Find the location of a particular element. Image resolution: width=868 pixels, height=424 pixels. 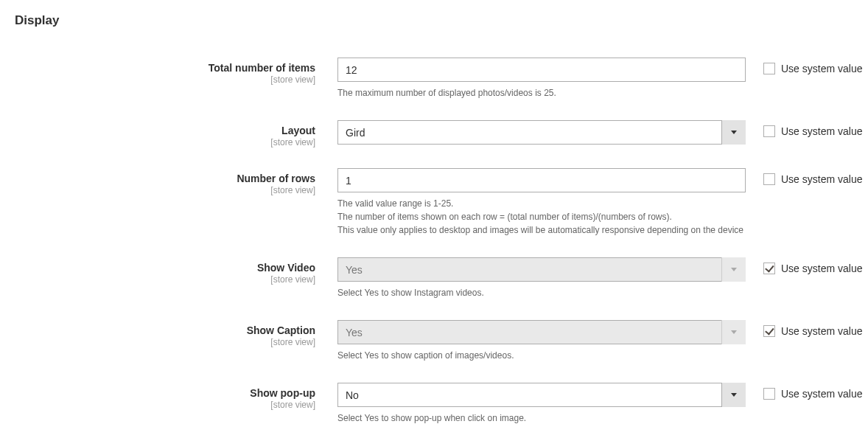

label-col: Number of rows [store view] is located at coordinates (176, 181).